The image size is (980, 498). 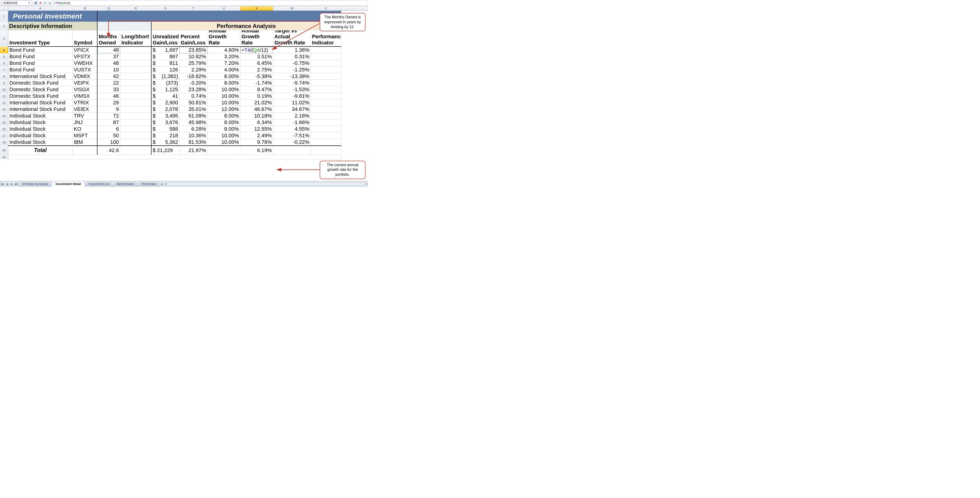 I want to click on cell-U16: 8.00%, so click(x=224, y=129).